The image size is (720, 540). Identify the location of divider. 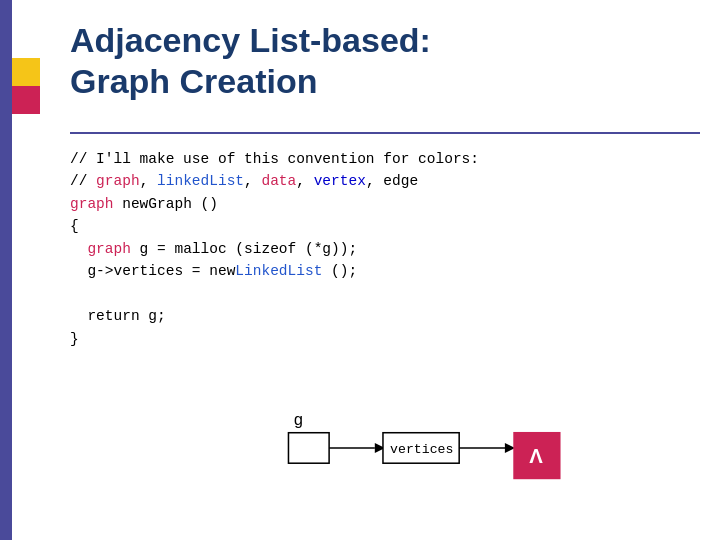
(385, 133).